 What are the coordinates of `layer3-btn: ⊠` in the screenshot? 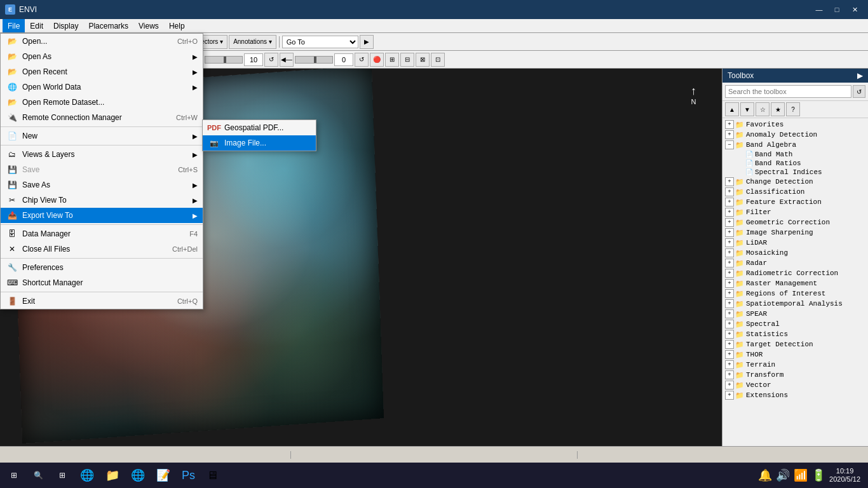 It's located at (423, 60).